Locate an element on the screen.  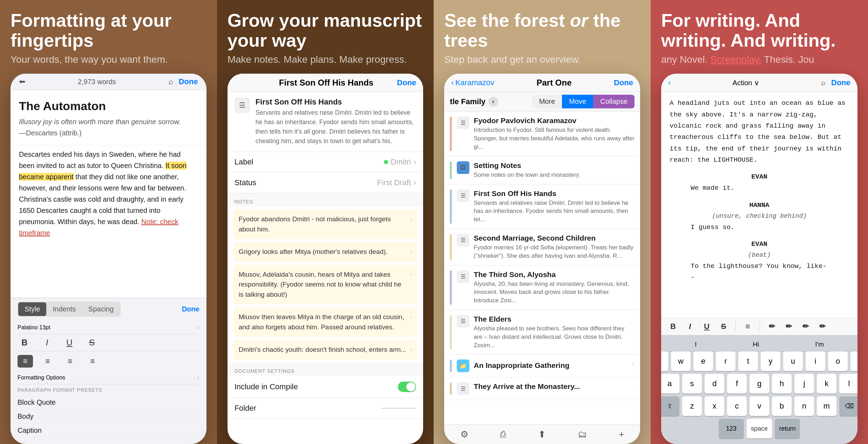
toolbar-done: Done is located at coordinates (191, 309).